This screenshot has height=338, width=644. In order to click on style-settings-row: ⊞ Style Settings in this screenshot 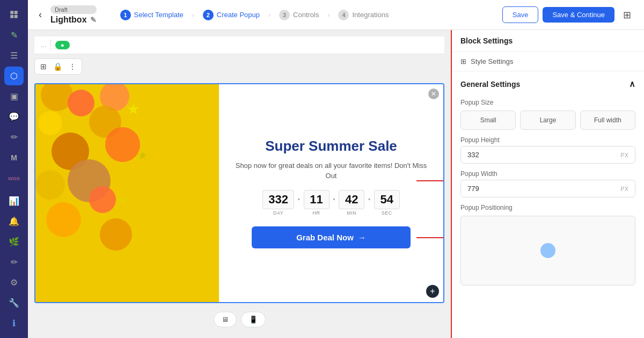, I will do `click(548, 62)`.